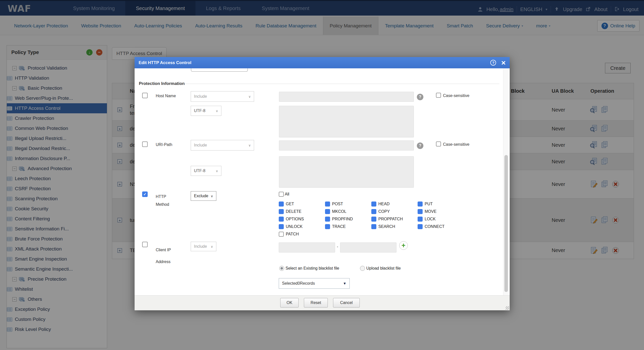  Describe the element at coordinates (163, 201) in the screenshot. I see `http-method-label: HTTP Method` at that location.